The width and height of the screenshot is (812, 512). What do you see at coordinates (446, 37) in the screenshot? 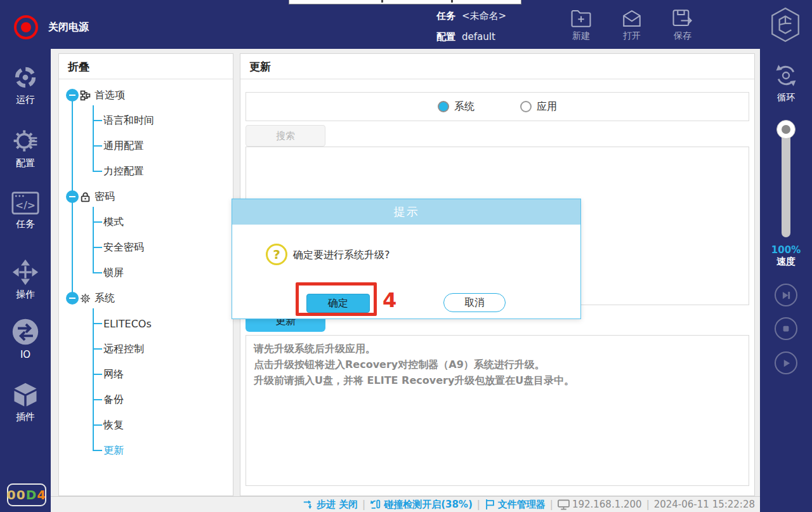
I see `config-label: 配置` at bounding box center [446, 37].